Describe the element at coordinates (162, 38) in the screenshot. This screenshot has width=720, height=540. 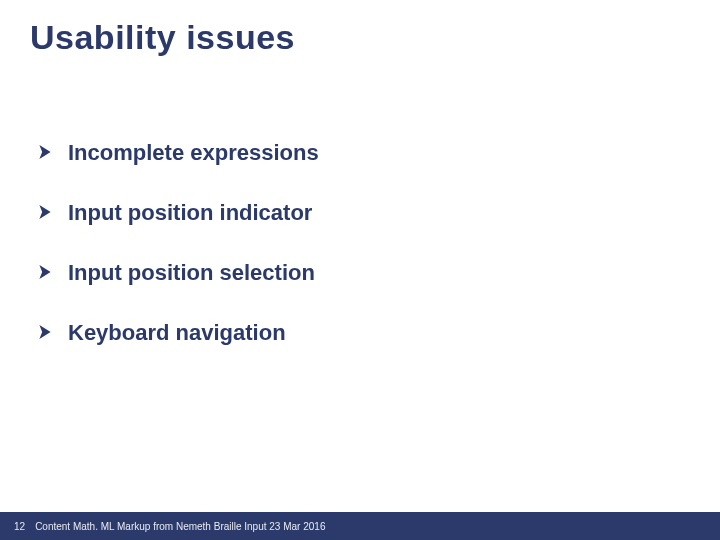
I see `slide-title: Usability issues` at that location.